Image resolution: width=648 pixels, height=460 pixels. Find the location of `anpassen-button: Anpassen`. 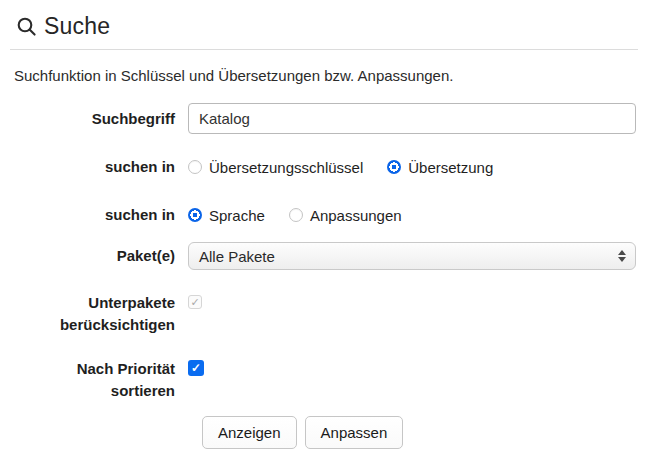

anpassen-button: Anpassen is located at coordinates (354, 432).